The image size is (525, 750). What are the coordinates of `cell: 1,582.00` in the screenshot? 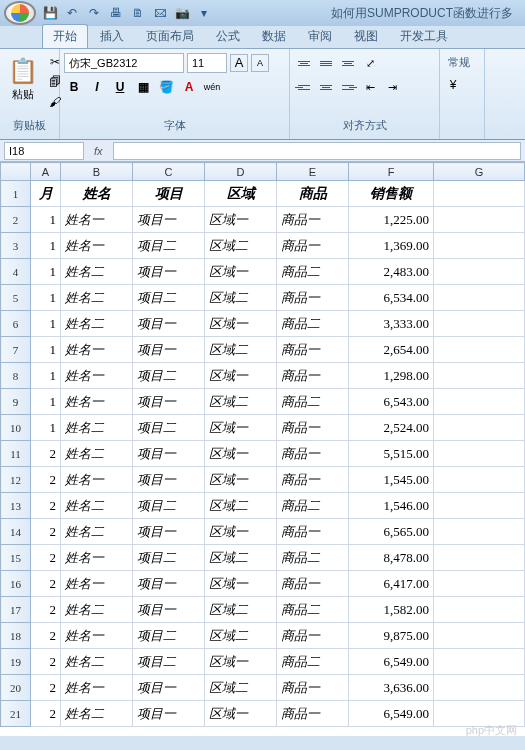 It's located at (392, 610).